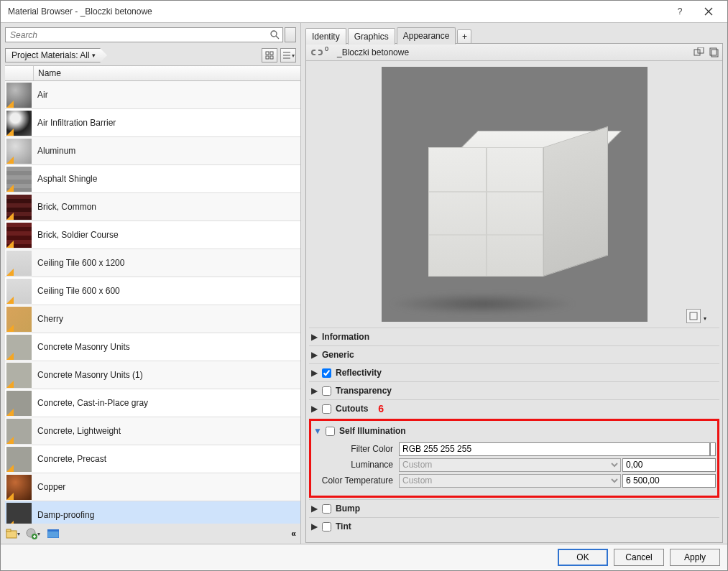 The width and height of the screenshot is (728, 571). What do you see at coordinates (152, 263) in the screenshot?
I see `material-row: Ceiling Tile 600 x 1200` at bounding box center [152, 263].